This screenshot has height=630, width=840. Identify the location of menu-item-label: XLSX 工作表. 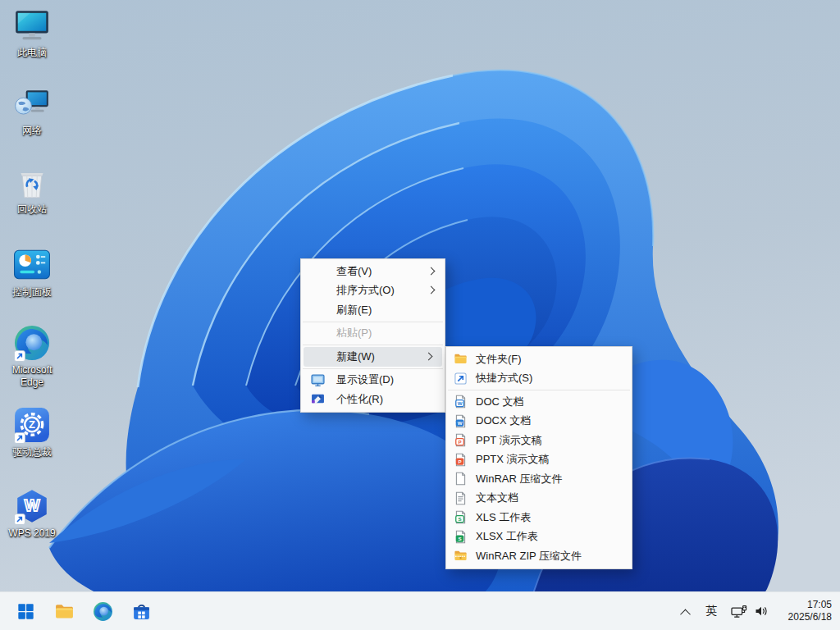
(507, 536).